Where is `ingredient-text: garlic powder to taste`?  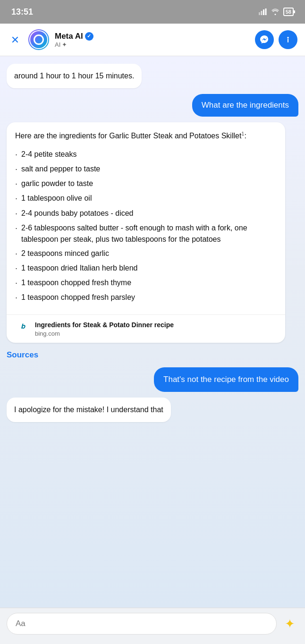
ingredient-text: garlic powder to taste is located at coordinates (57, 184).